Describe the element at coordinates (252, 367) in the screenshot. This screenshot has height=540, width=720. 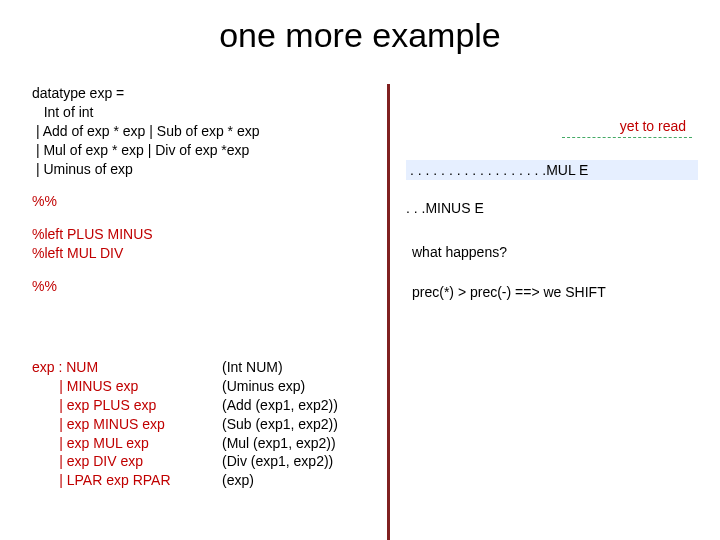
I see `sema-0: (Int NUM)` at that location.